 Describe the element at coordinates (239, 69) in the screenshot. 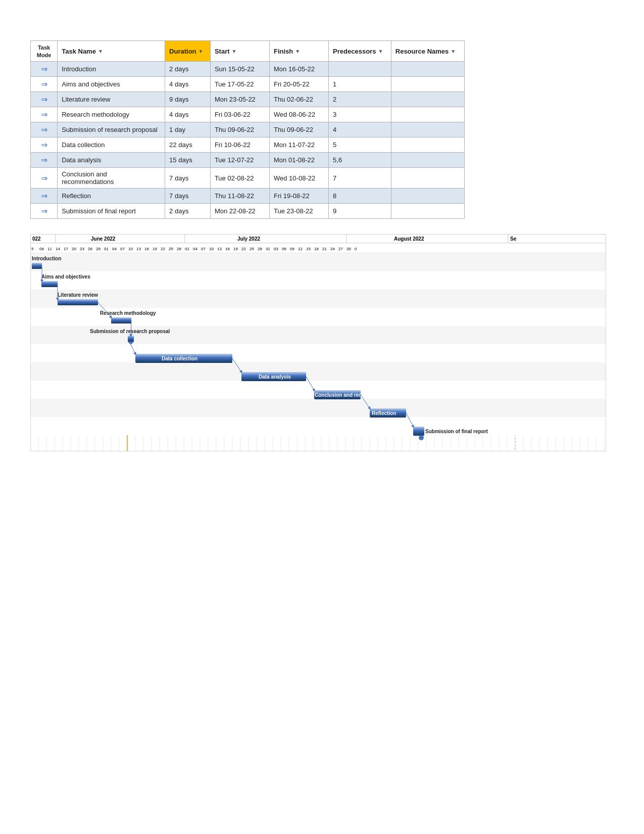

I see `start-cell: Sun 15-05-22` at that location.